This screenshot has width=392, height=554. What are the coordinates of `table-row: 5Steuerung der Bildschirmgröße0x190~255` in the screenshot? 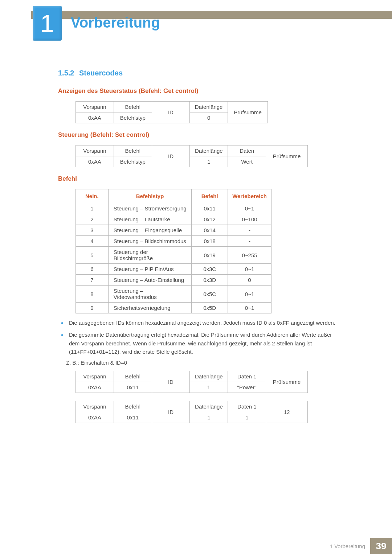 It's located at (173, 255).